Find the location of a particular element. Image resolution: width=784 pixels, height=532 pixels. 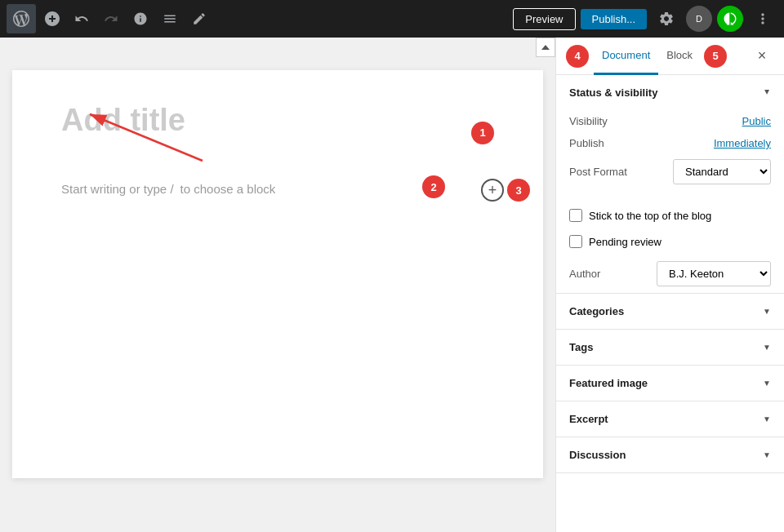

add-block-area: + 3 is located at coordinates (506, 190).